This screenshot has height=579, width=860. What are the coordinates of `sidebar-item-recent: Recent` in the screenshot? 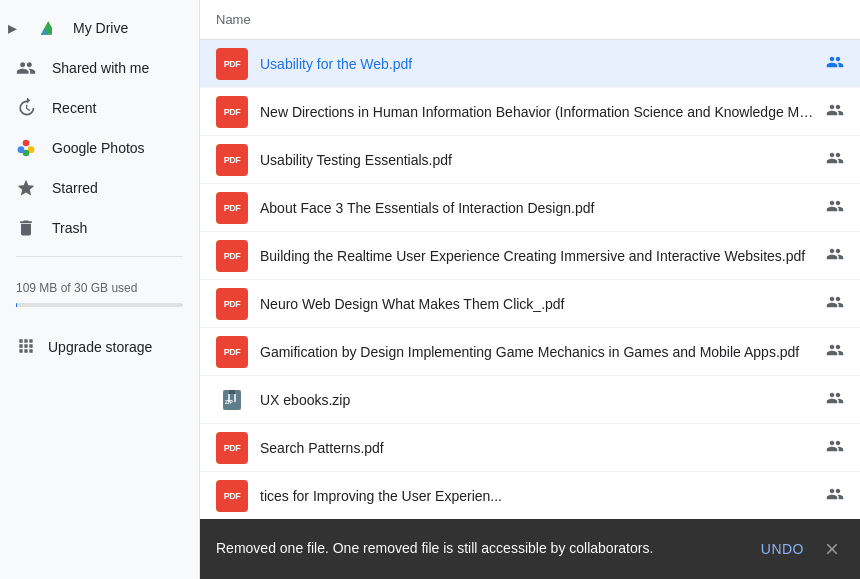 It's located at (94, 108).